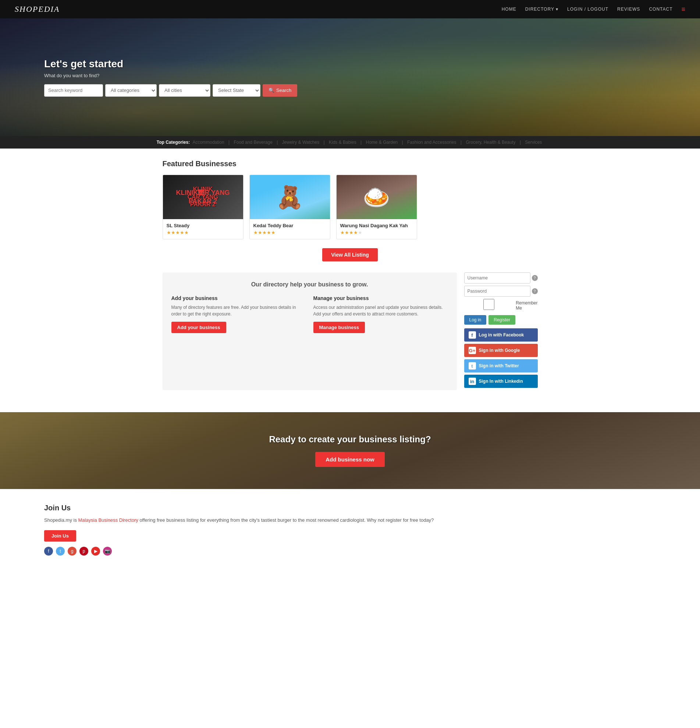  Describe the element at coordinates (290, 233) in the screenshot. I see `stars-teddy: ★★★★★` at that location.